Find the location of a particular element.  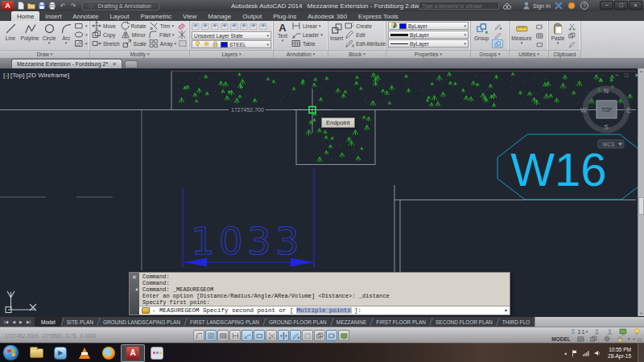

tab-first-landscaping-plan: FIRST LANDSCAPING PLAN is located at coordinates (225, 322).